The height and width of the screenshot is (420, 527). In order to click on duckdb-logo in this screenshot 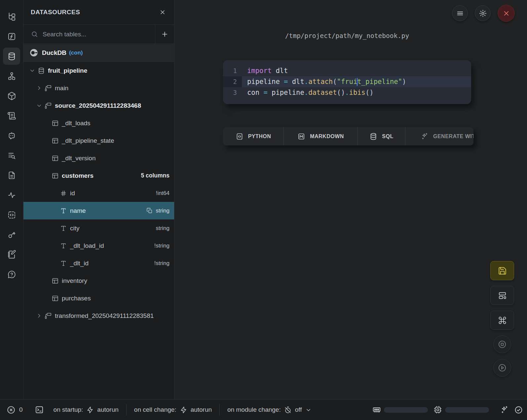, I will do `click(34, 53)`.